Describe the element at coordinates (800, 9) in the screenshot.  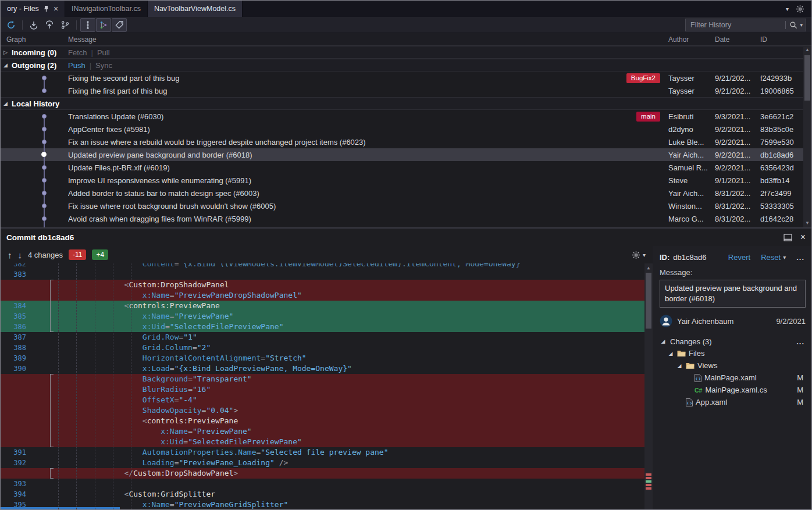
I see `gear-icon` at that location.